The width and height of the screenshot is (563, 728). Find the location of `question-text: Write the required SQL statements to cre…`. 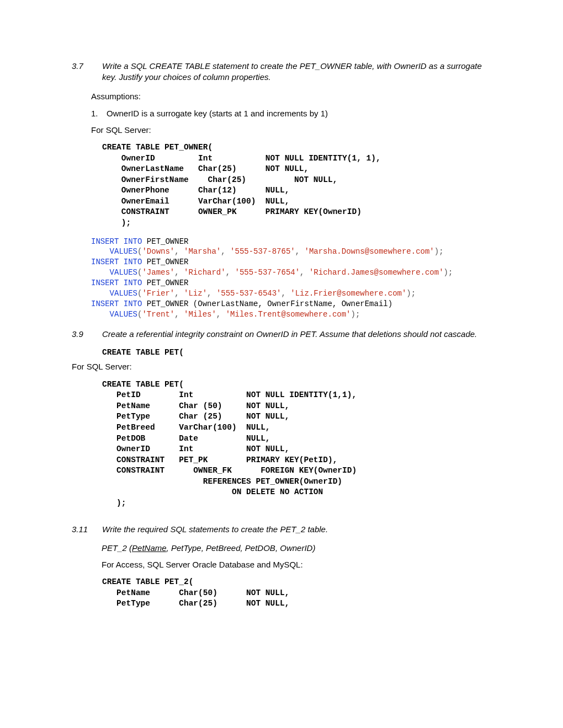

question-text: Write the required SQL statements to cre… is located at coordinates (297, 529).